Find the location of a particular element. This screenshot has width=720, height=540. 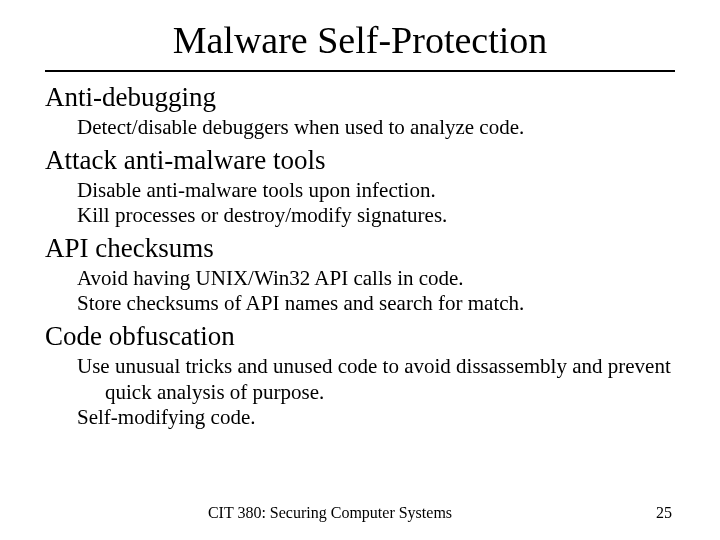

footer-course: CIT 380: Securing Computer Systems is located at coordinates (330, 513).